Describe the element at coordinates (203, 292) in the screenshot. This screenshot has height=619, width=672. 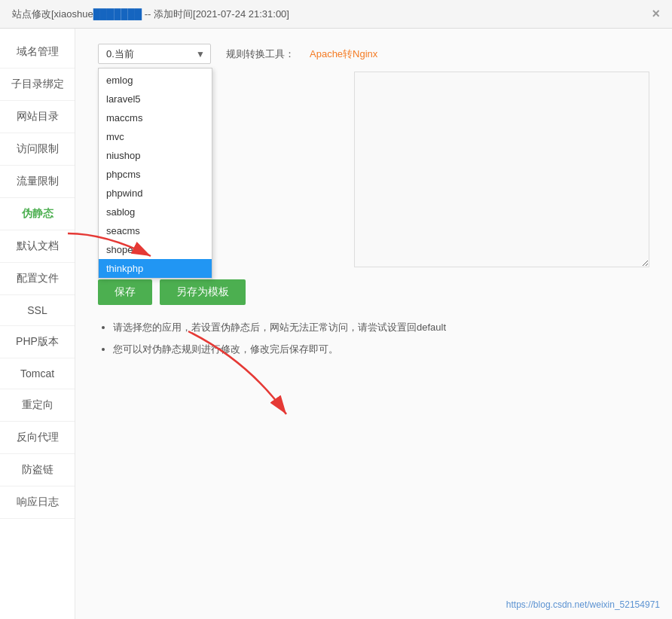
I see `save-template-button: 另存为模板` at that location.